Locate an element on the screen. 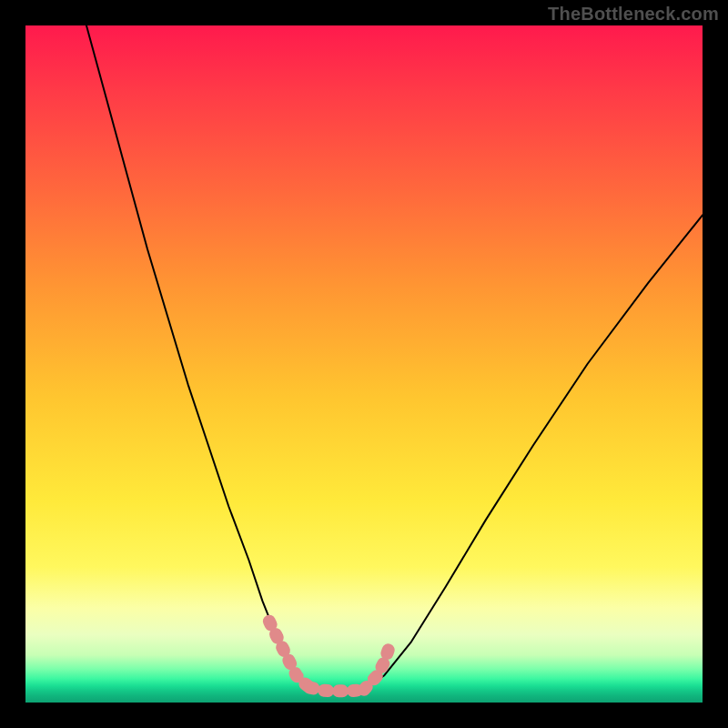 Image resolution: width=728 pixels, height=728 pixels. pink-marker-right is located at coordinates (378, 666).